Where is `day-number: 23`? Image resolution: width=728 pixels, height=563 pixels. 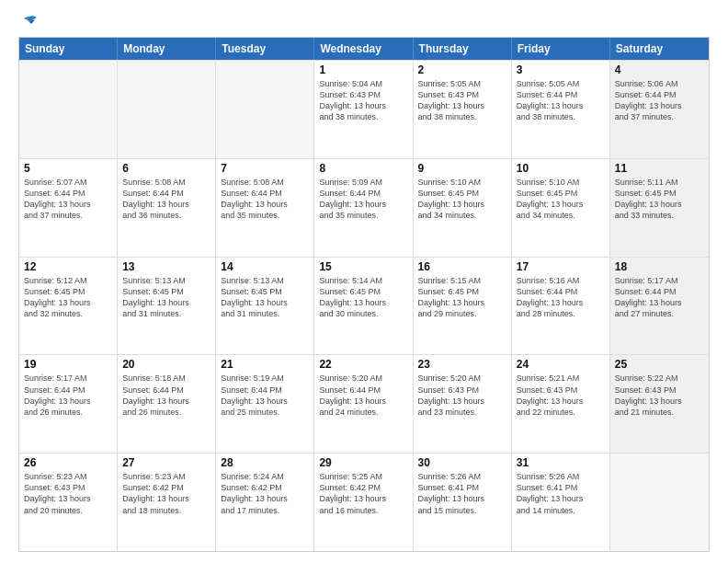 day-number: 23 is located at coordinates (462, 364).